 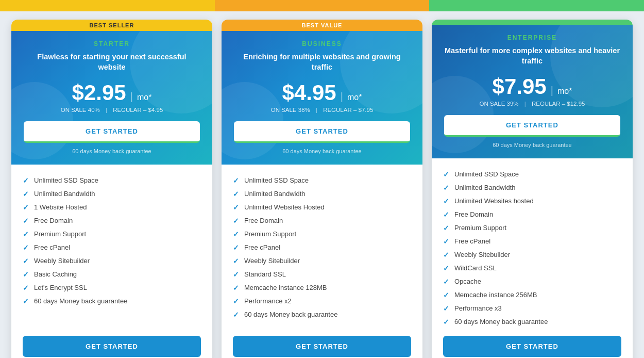 I want to click on get-started-hero-button-enterprise: GET STARTED, so click(x=532, y=126).